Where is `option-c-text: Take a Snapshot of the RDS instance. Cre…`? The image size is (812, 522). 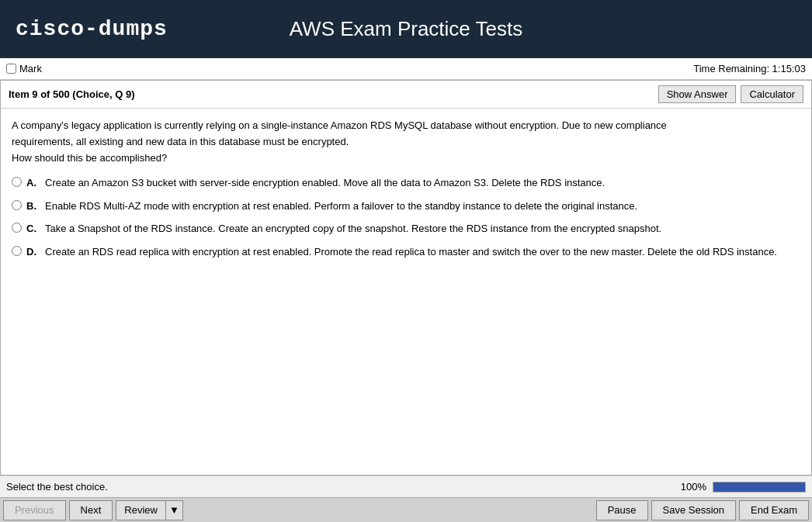
option-c-text: Take a Snapshot of the RDS instance. Cre… is located at coordinates (353, 229).